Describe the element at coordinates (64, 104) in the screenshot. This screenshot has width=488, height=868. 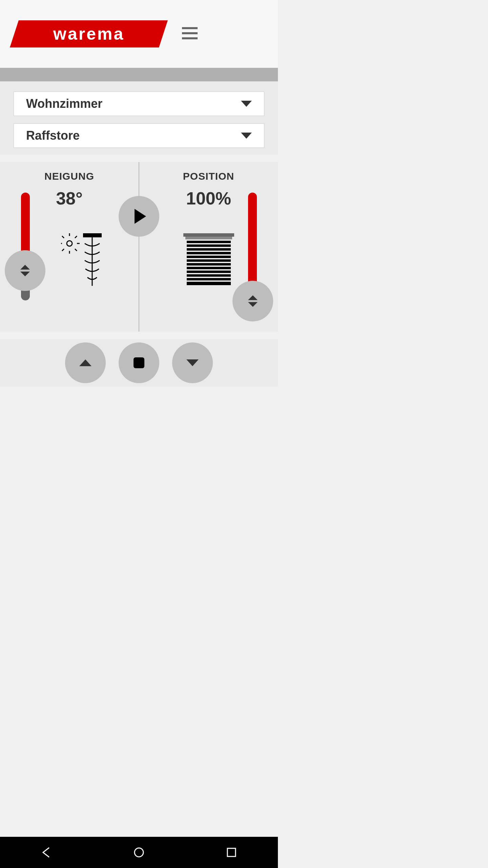
I see `room-dropdown-label: Wohnzimmer` at that location.